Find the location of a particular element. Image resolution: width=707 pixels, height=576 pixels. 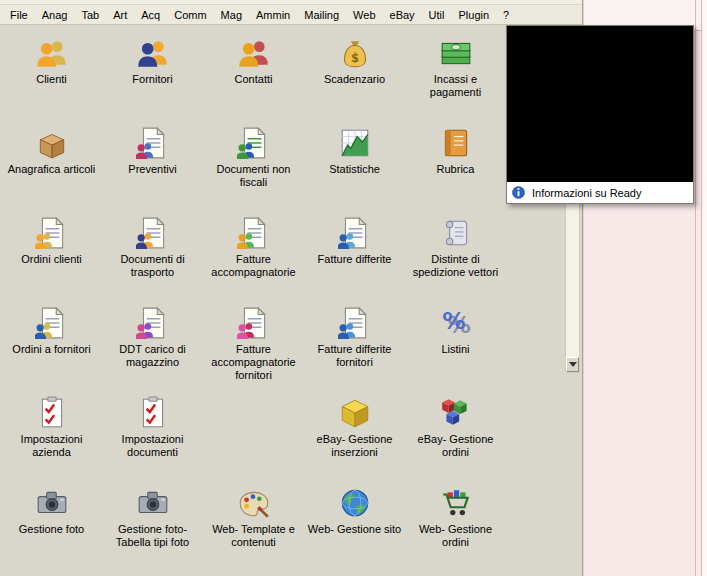

launcher-web-template: Web- Template e contenuti is located at coordinates (254, 525).